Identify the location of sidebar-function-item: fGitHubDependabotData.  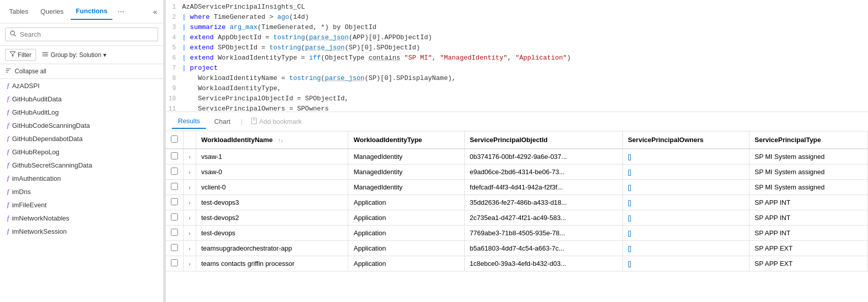
(81, 139).